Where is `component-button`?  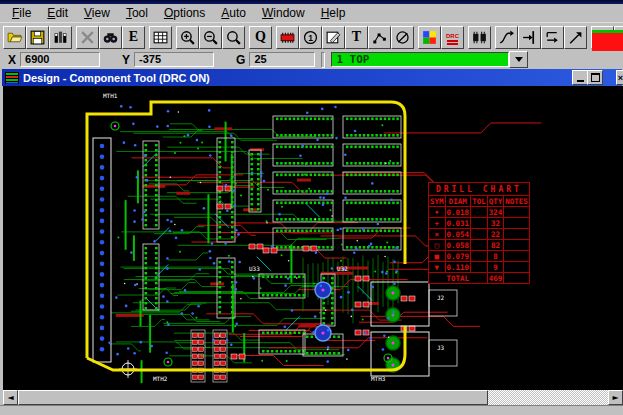
component-button is located at coordinates (288, 38).